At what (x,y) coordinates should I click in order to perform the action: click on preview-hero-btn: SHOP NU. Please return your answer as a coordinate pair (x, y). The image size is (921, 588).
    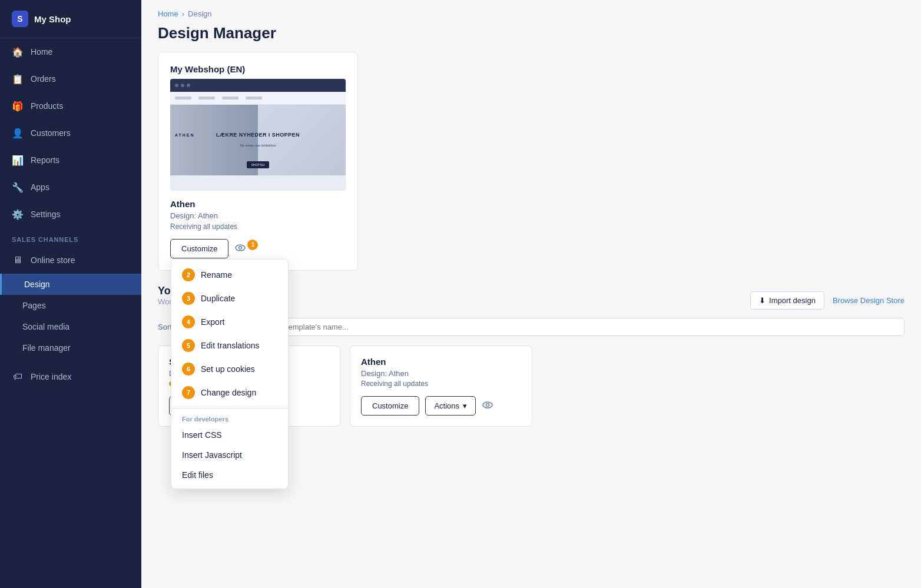
    Looking at the image, I should click on (258, 165).